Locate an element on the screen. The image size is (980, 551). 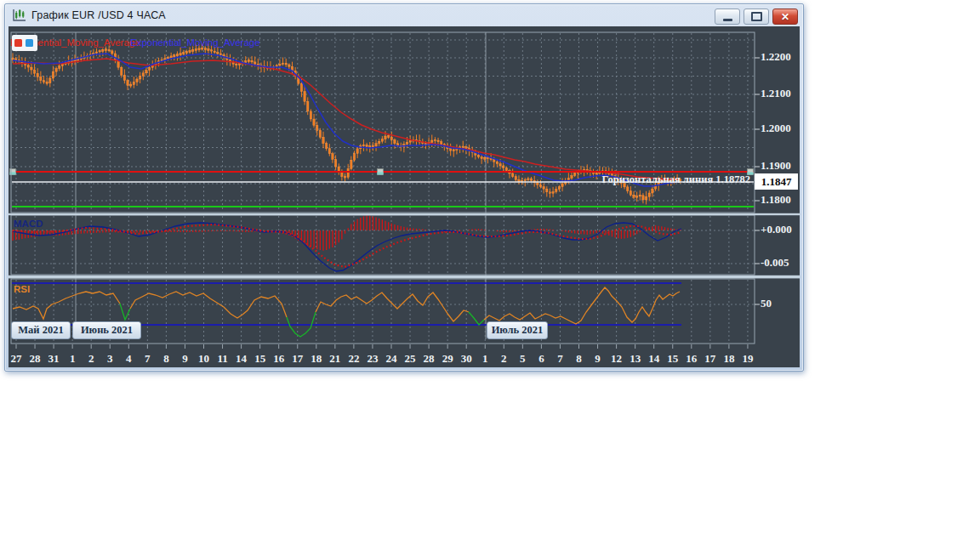
current-price-tag: 1.1847 is located at coordinates (776, 182).